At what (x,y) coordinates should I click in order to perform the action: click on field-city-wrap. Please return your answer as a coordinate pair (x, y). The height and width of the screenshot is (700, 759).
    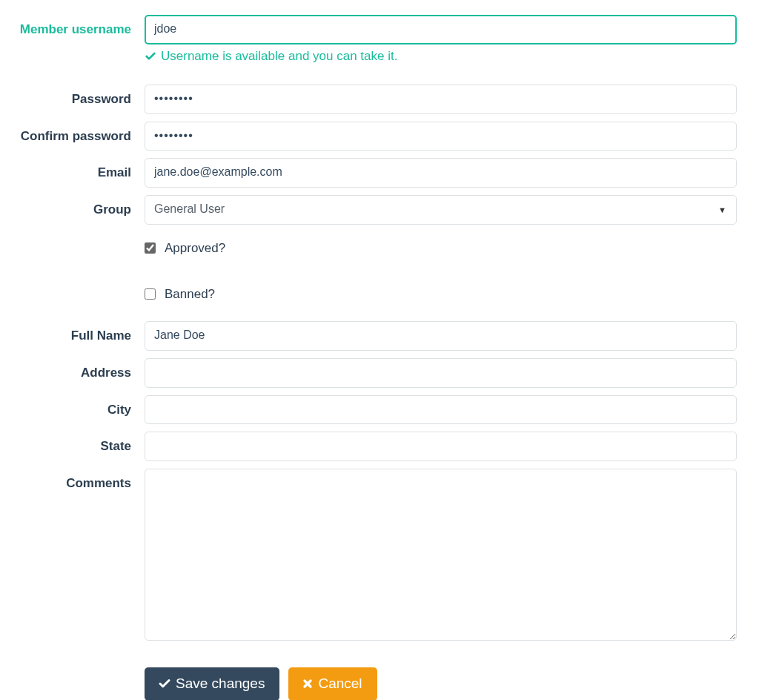
    Looking at the image, I should click on (452, 410).